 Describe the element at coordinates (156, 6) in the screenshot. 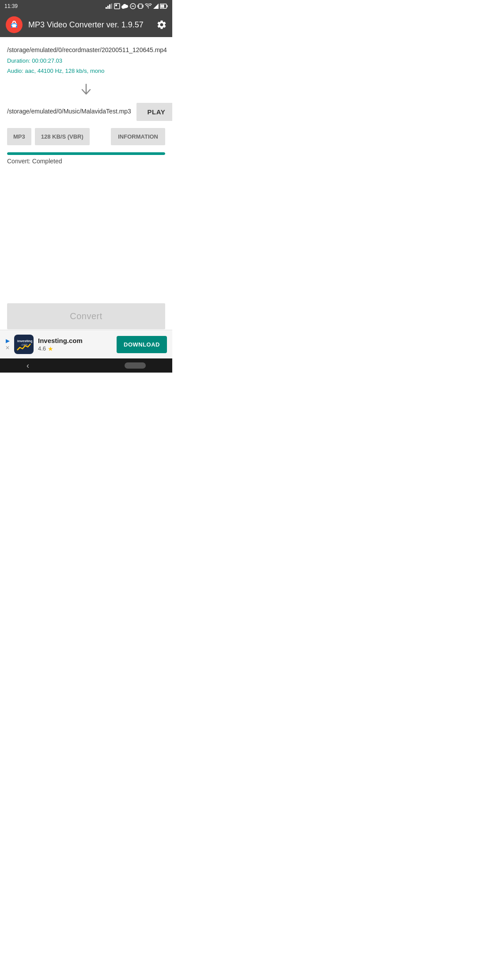

I see `cell-signal-icon` at that location.